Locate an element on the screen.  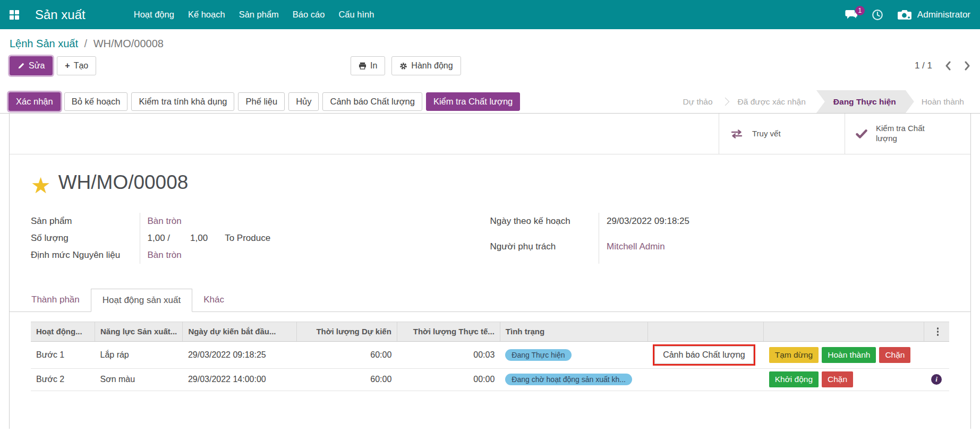
col-real-duration: Thời lượng Thực tế... is located at coordinates (448, 332).